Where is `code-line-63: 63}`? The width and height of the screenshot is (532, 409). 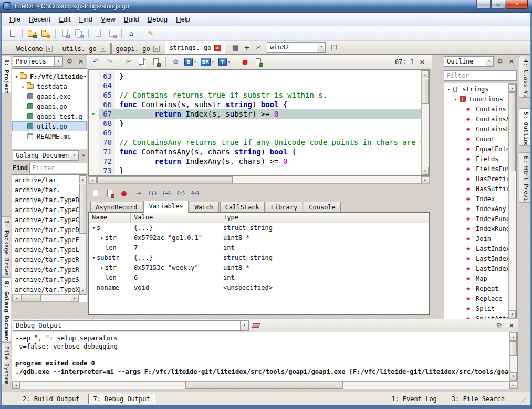
code-line-63: 63} is located at coordinates (255, 76).